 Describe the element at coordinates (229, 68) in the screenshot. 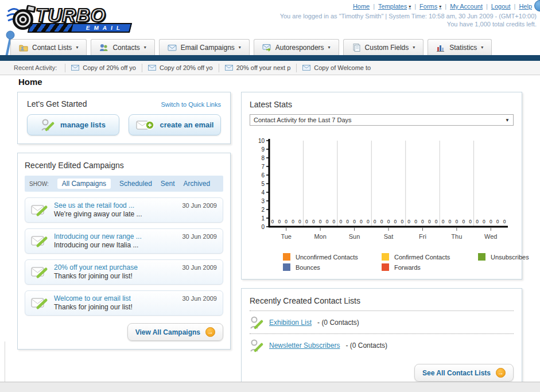

I see `envelope-icon` at that location.